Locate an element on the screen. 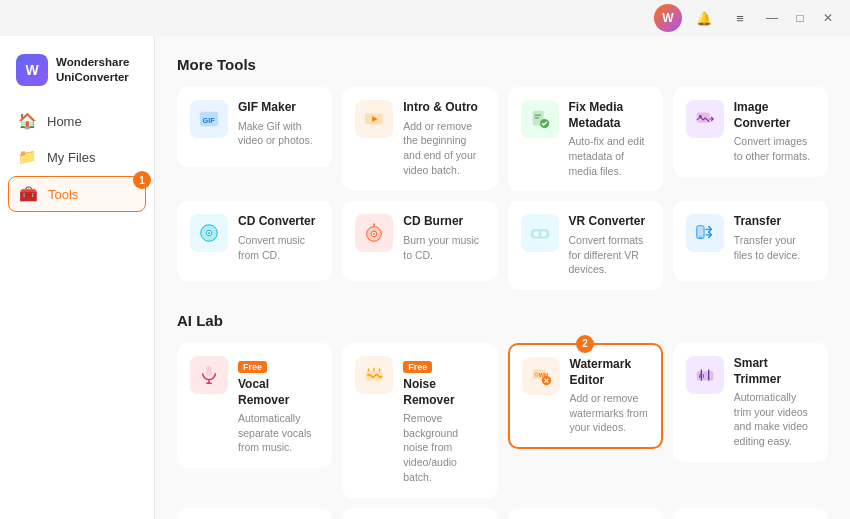 Image resolution: width=850 pixels, height=519 pixels. fix-media-info: Fix Media Metadata Auto-fix and edit met… is located at coordinates (610, 139).